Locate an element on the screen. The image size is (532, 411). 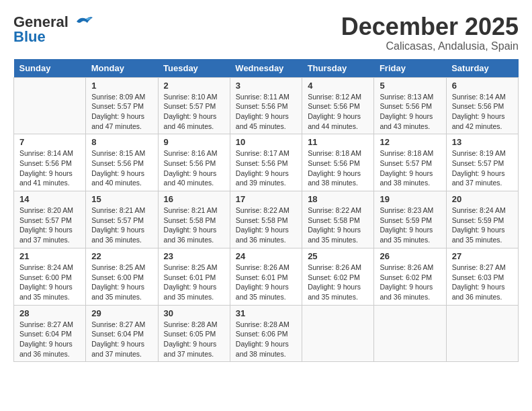
calendar-cell: 14Sunrise: 8:20 AMSunset: 5:57 PMDayligh… is located at coordinates (50, 220).